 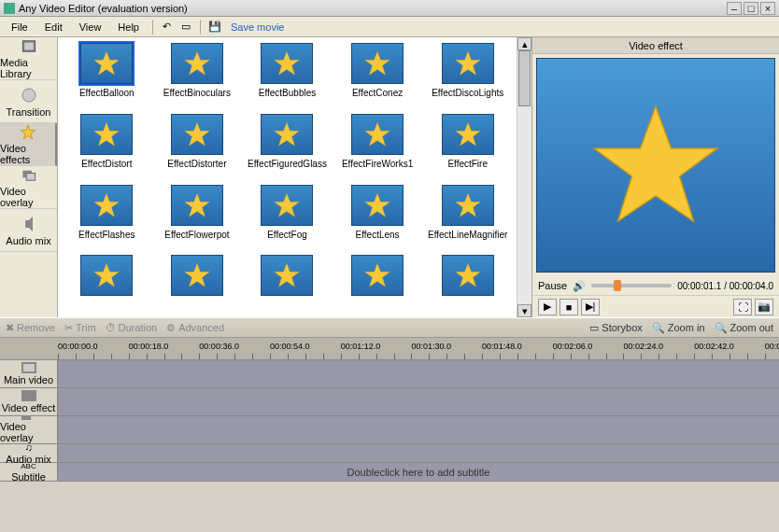 What do you see at coordinates (643, 346) in the screenshot?
I see `ruler-mark: 00:02:24.0` at bounding box center [643, 346].